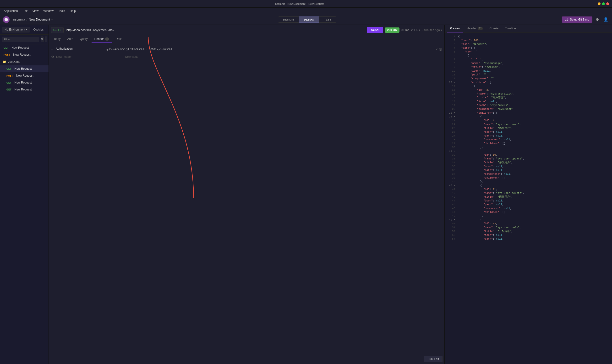 This screenshot has height=364, width=612. I want to click on account-icon: 👤, so click(606, 20).